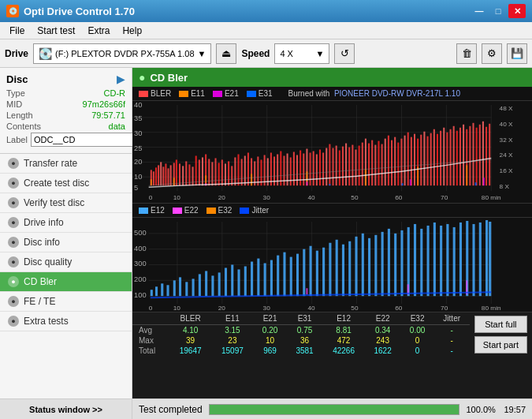 This screenshot has height=419, width=532. Describe the element at coordinates (140, 233) in the screenshot. I see `svg-text: 500` at that location.